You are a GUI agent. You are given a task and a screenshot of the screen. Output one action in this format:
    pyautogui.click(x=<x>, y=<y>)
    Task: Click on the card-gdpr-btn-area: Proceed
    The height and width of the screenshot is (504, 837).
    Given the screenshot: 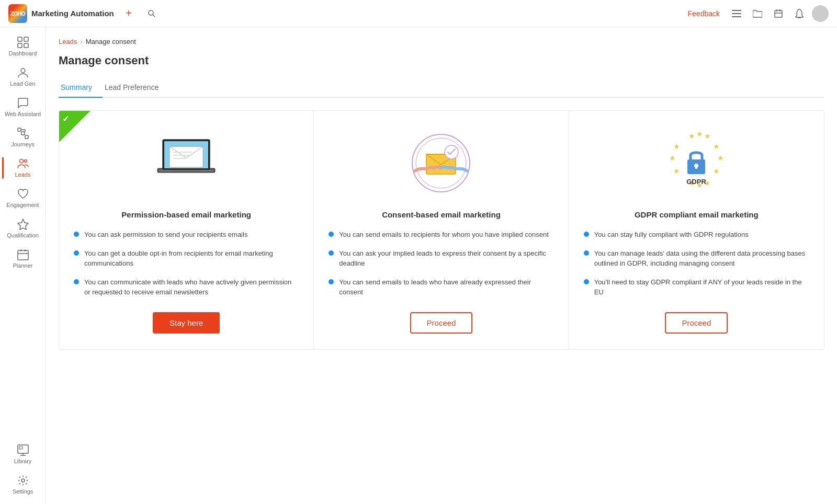 What is the action you would take?
    pyautogui.click(x=696, y=323)
    